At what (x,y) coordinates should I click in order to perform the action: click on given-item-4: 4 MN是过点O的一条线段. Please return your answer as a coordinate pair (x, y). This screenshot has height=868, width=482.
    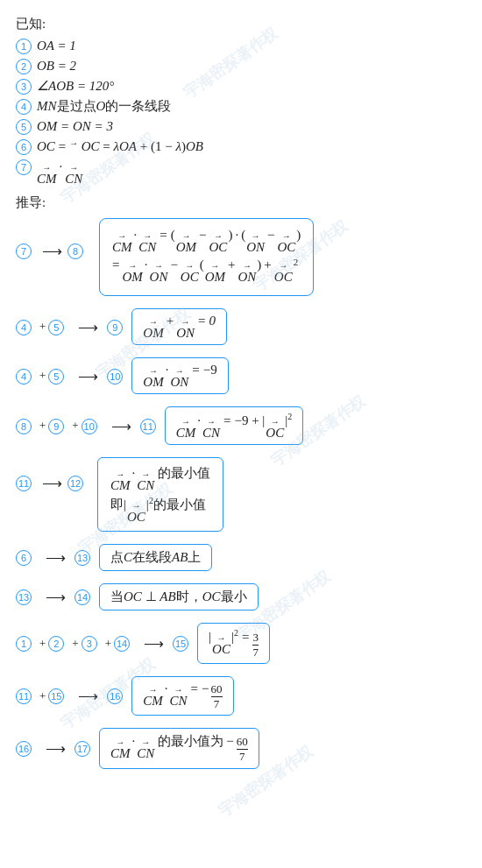
    Looking at the image, I should click on (241, 107).